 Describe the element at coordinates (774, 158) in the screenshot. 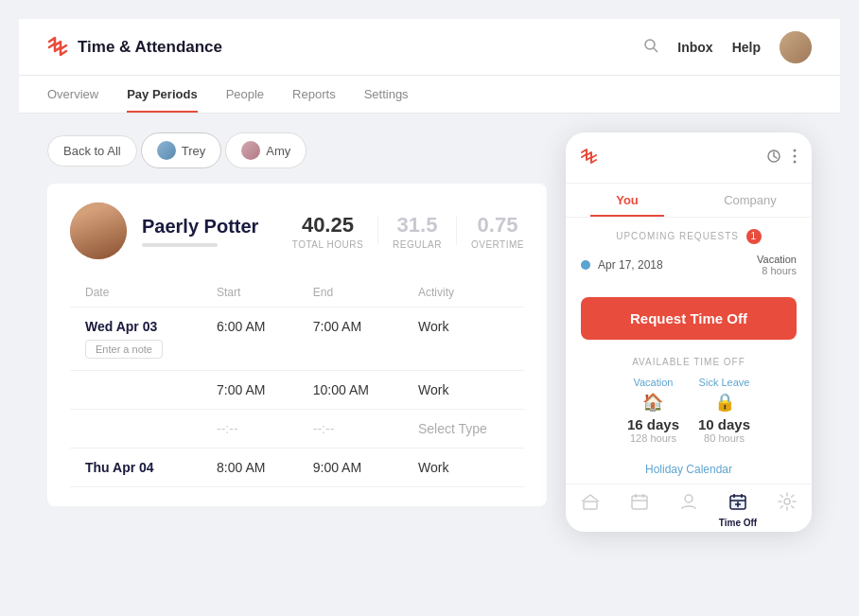

I see `history-icon` at that location.